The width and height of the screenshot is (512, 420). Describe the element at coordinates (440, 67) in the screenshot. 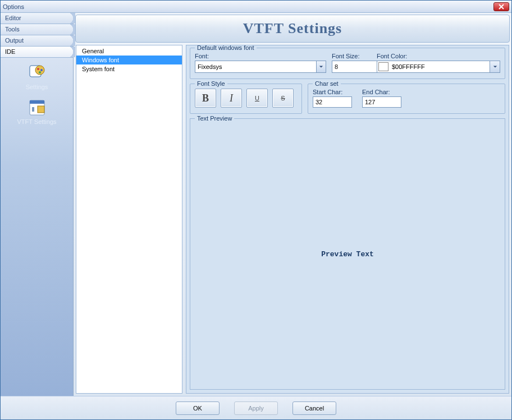

I see `font-color-input` at that location.